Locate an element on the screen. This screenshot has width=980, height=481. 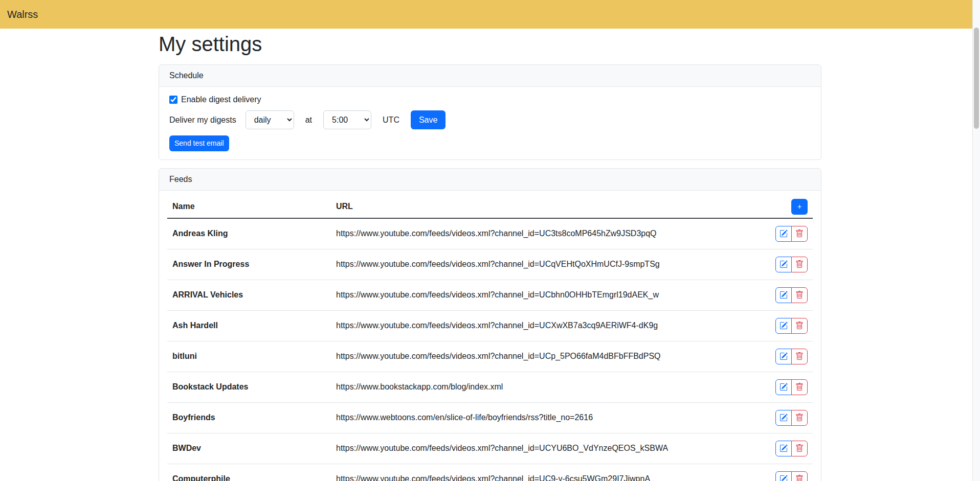
feed-name: ARRIVAL Vehicles is located at coordinates (249, 295).